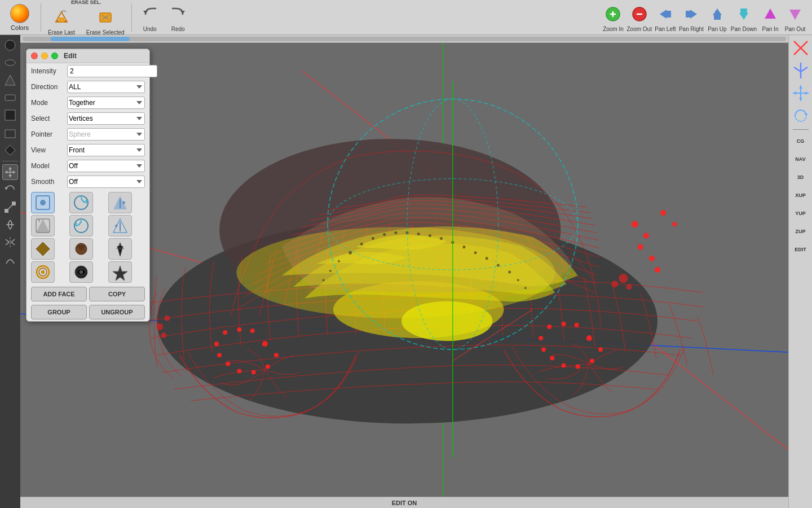 Image resolution: width=812 pixels, height=508 pixels. I want to click on palette-tool-move, so click(10, 172).